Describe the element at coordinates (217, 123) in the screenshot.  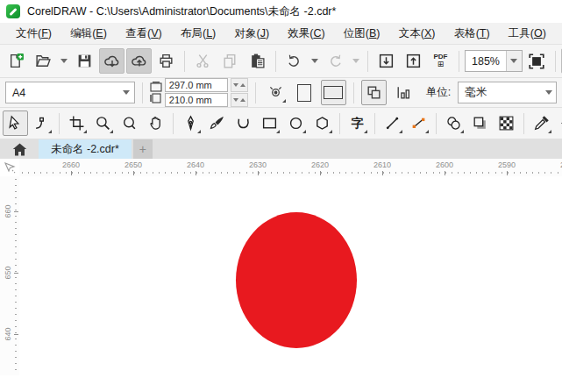
I see `artistic-media-tool` at that location.